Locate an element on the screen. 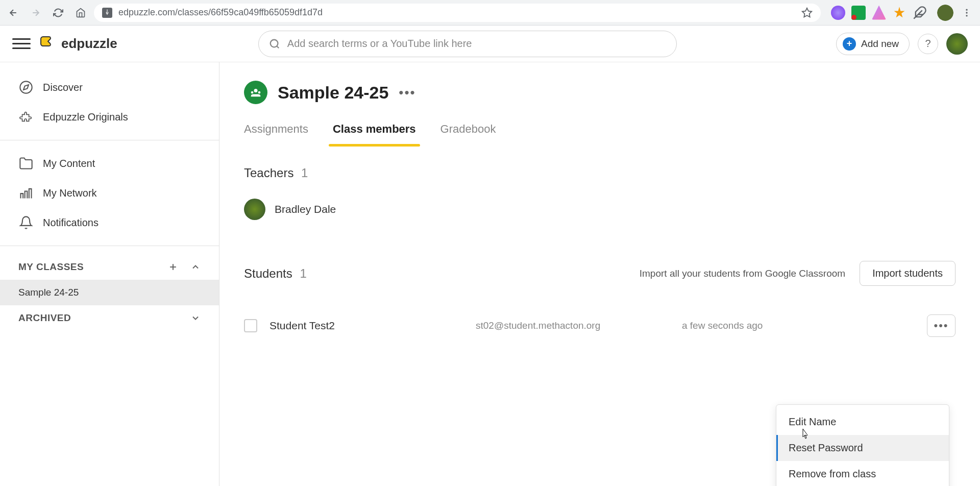 Image resolution: width=980 pixels, height=486 pixels. browser-toolbar: edpuzzle.com/classes/66f59ca049ffb65059d… is located at coordinates (490, 13).